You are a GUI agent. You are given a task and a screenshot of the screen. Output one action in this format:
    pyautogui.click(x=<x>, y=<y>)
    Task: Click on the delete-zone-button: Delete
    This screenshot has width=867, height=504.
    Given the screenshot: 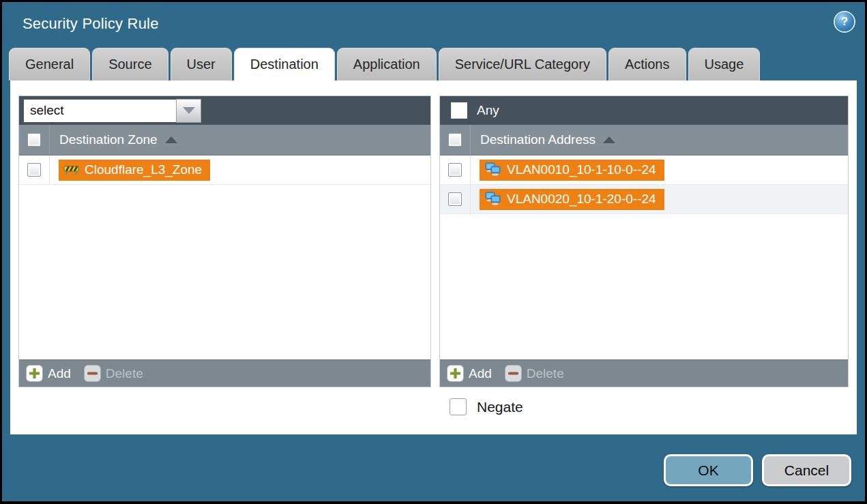 What is the action you would take?
    pyautogui.click(x=114, y=374)
    